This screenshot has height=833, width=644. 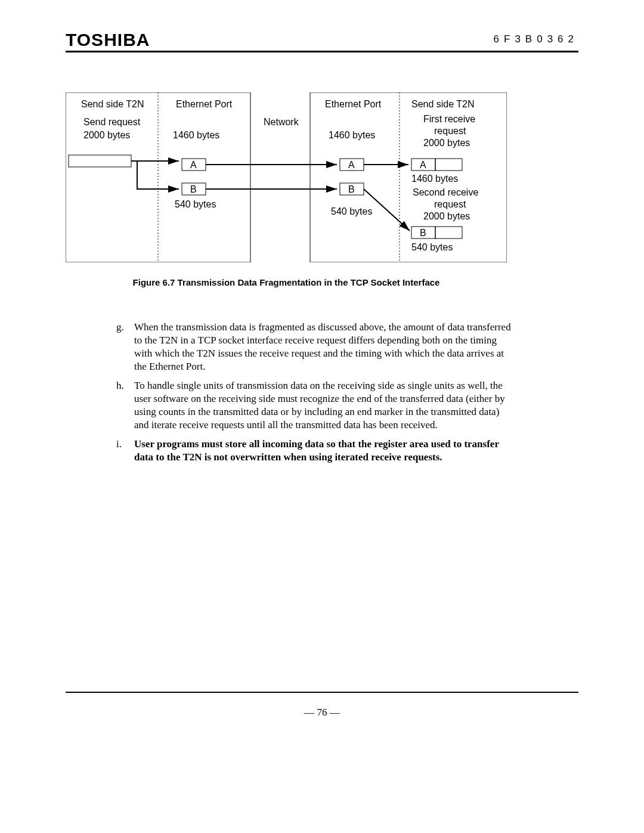 What do you see at coordinates (423, 165) in the screenshot?
I see `label-recv-a: A` at bounding box center [423, 165].